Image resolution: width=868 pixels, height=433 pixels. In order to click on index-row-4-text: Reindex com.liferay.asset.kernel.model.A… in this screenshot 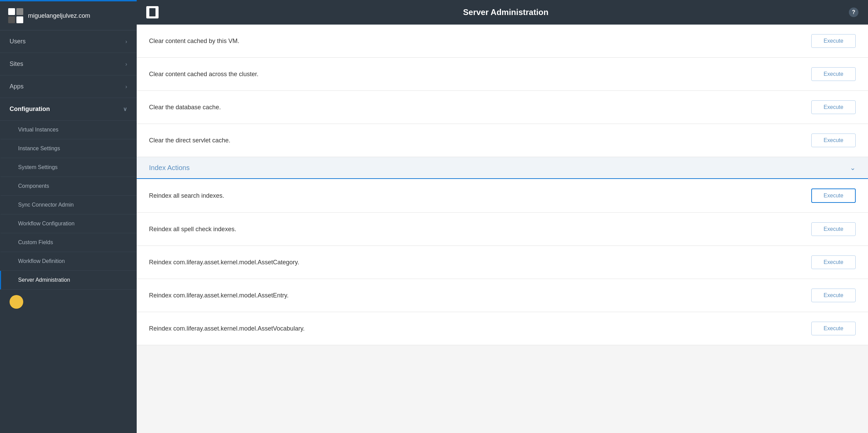, I will do `click(227, 329)`.